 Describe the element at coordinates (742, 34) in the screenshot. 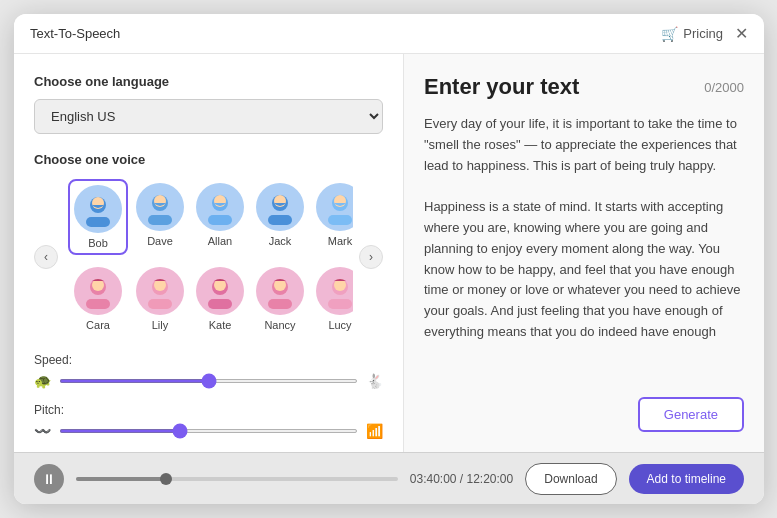

I see `close-button: ✕` at that location.